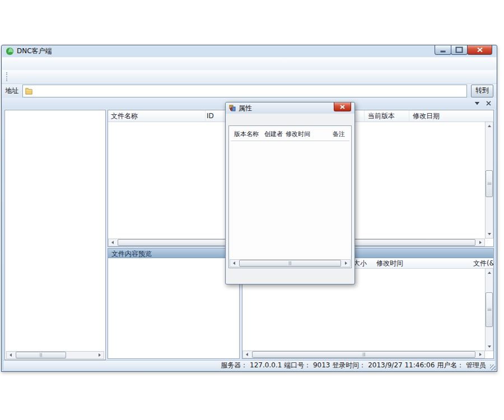 The height and width of the screenshot is (420, 504). I want to click on version-table-header: 版本名称 创建者 修改时间 备注, so click(290, 133).